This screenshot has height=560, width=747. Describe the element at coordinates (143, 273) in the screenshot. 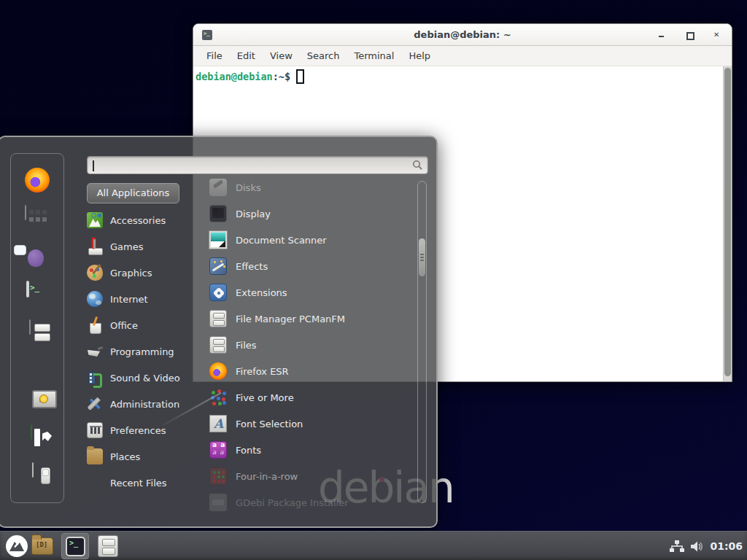

I see `category-graphics: Graphics` at that location.